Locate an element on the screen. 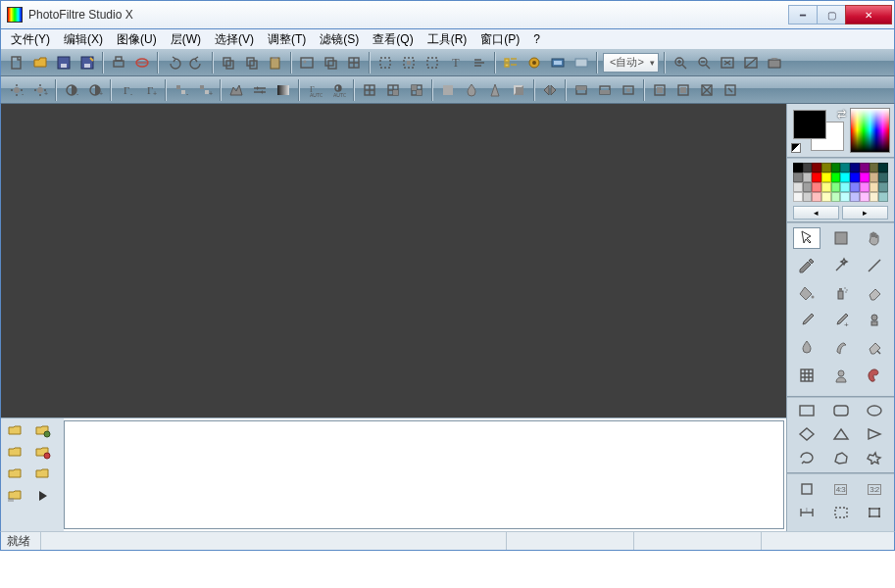 Image resolution: width=895 pixels, height=588 pixels. undo-icon is located at coordinates (174, 63).